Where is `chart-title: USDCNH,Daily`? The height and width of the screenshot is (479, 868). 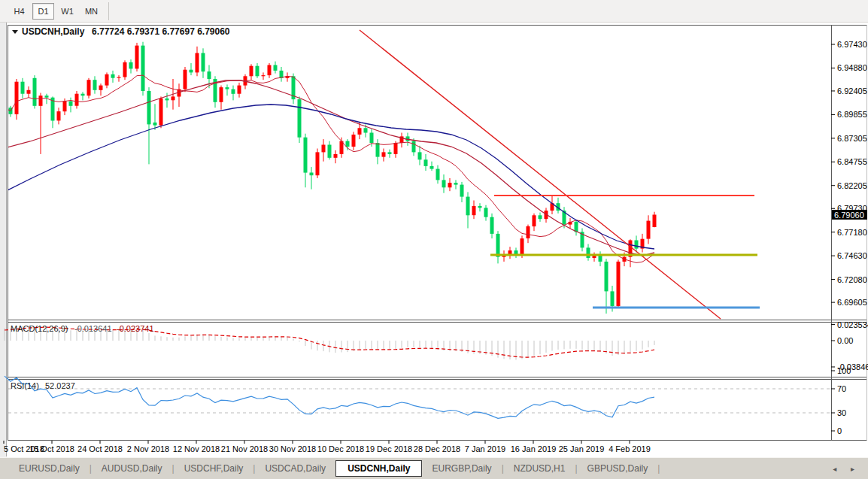
chart-title: USDCNH,Daily is located at coordinates (53, 32).